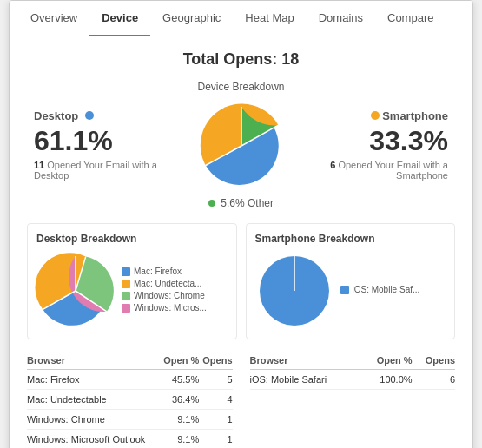  Describe the element at coordinates (380, 291) in the screenshot. I see `smartphone-legend: iOS: Mobile Saf...` at that location.